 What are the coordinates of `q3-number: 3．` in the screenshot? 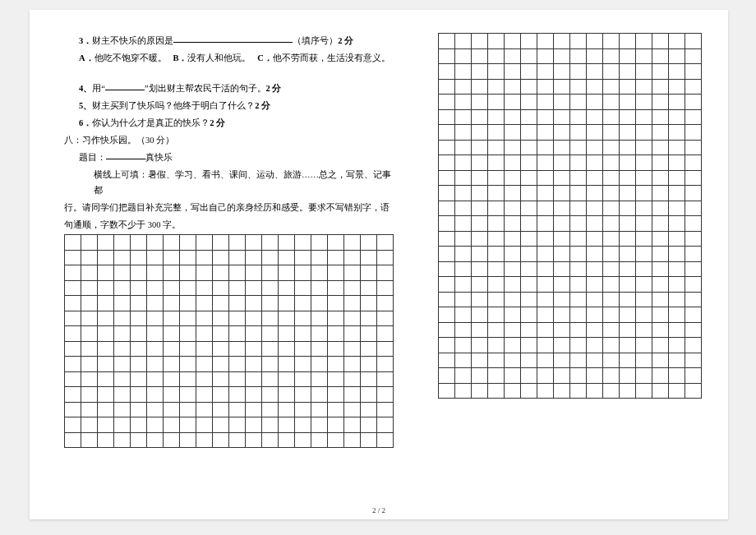 It's located at (85, 41).